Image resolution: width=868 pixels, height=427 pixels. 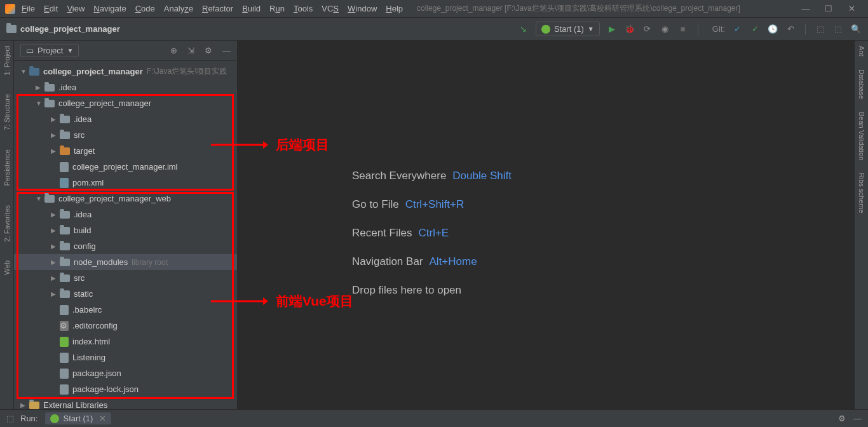 What do you see at coordinates (30, 51) in the screenshot?
I see `project-view-icon: ▭` at bounding box center [30, 51].